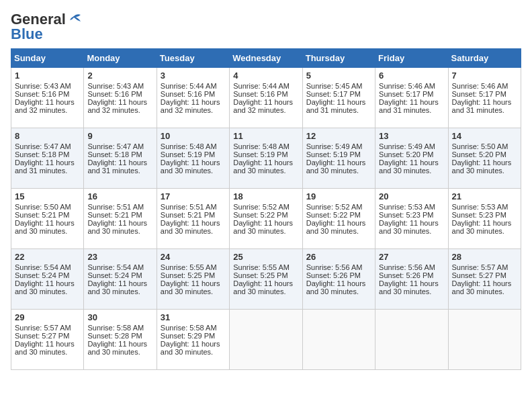  What do you see at coordinates (48, 219) in the screenshot?
I see `calendar-cell: 15Sunrise: 5:50 AMSunset: 5:21 PMDayligh…` at bounding box center [48, 219].